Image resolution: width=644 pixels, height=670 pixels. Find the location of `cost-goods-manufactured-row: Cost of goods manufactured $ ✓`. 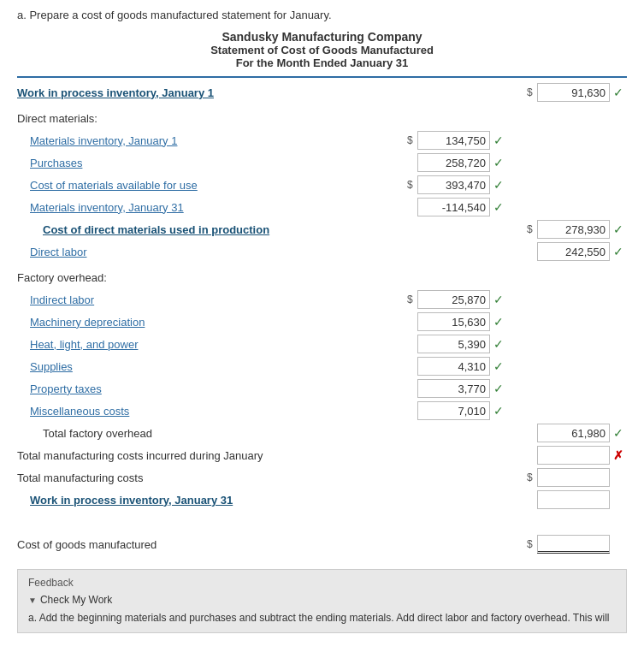

cost-goods-manufactured-row: Cost of goods manufactured $ ✓ is located at coordinates (322, 544).